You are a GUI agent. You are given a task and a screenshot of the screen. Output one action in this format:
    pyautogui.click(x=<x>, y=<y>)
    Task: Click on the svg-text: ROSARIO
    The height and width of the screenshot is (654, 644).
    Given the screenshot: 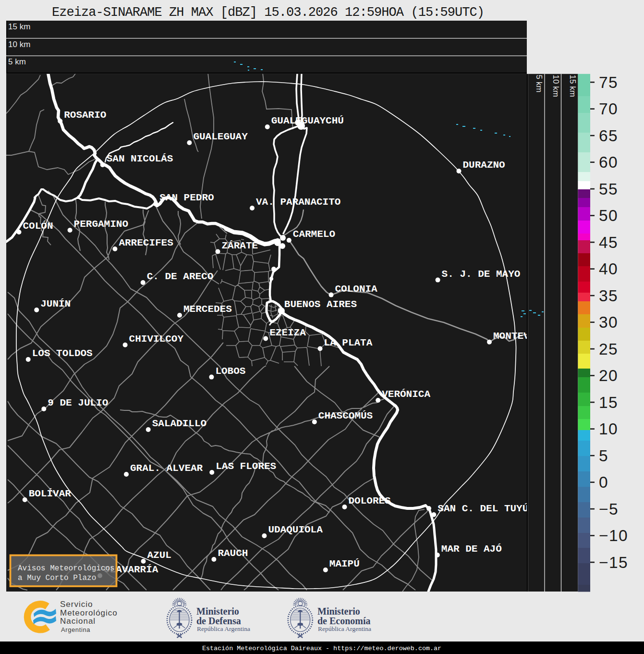 What is the action you would take?
    pyautogui.click(x=85, y=115)
    